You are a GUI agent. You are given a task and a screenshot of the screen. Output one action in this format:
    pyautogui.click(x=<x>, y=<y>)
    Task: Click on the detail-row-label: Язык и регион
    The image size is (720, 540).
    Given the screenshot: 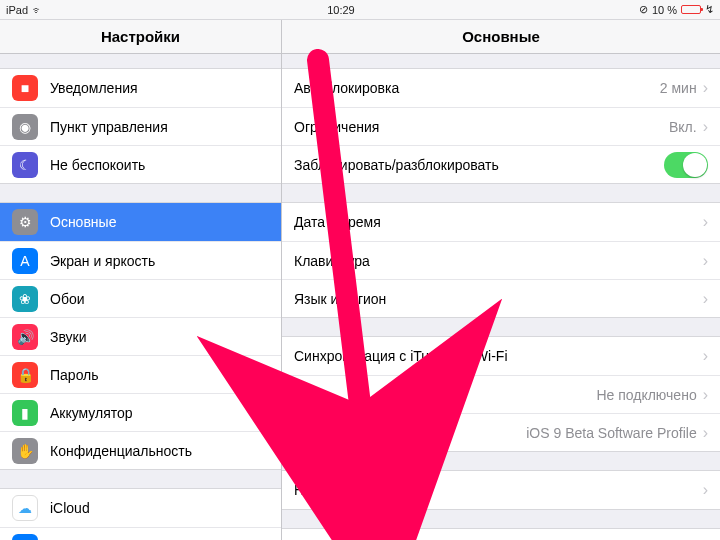 What is the action you would take?
    pyautogui.click(x=498, y=299)
    